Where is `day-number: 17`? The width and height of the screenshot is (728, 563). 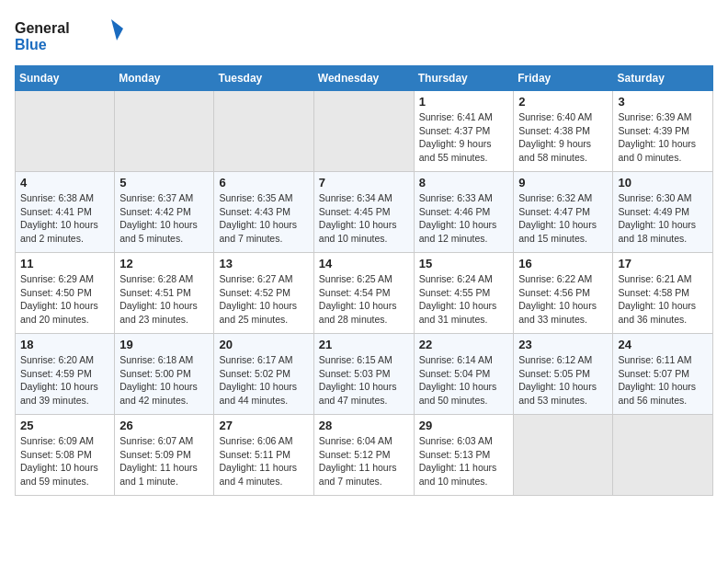 day-number: 17 is located at coordinates (663, 263).